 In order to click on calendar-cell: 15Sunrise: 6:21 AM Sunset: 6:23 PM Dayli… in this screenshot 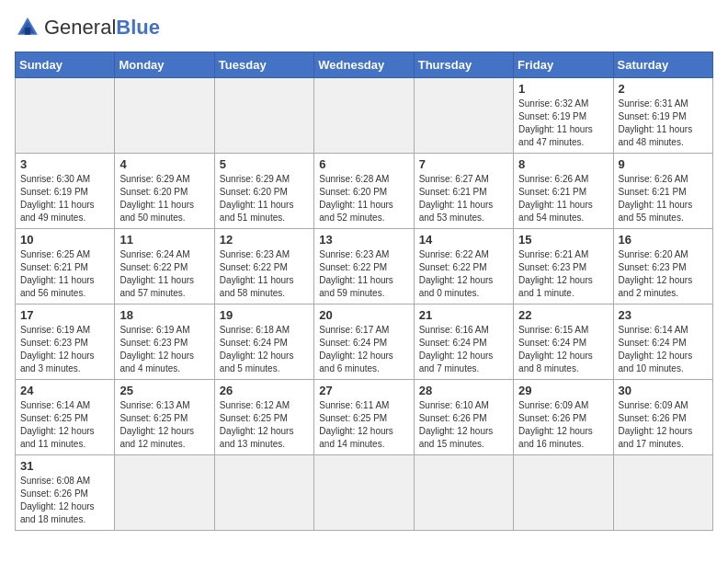, I will do `click(563, 267)`.